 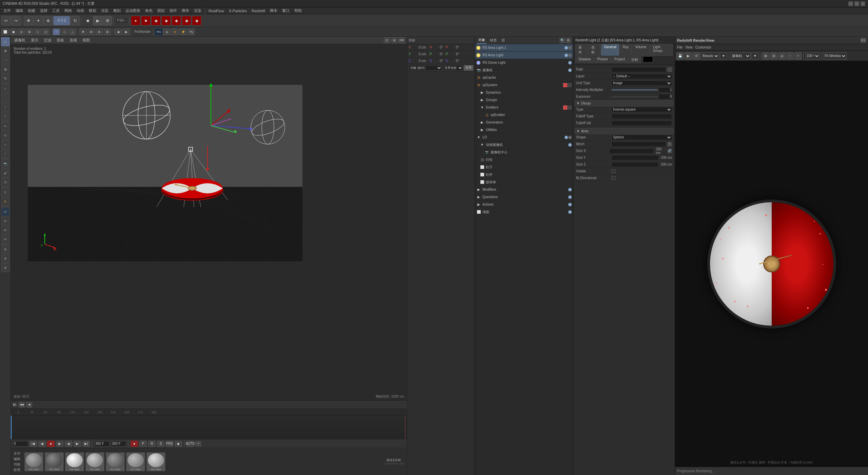 I want to click on vp-menu-filter: 过滤, so click(x=47, y=40).